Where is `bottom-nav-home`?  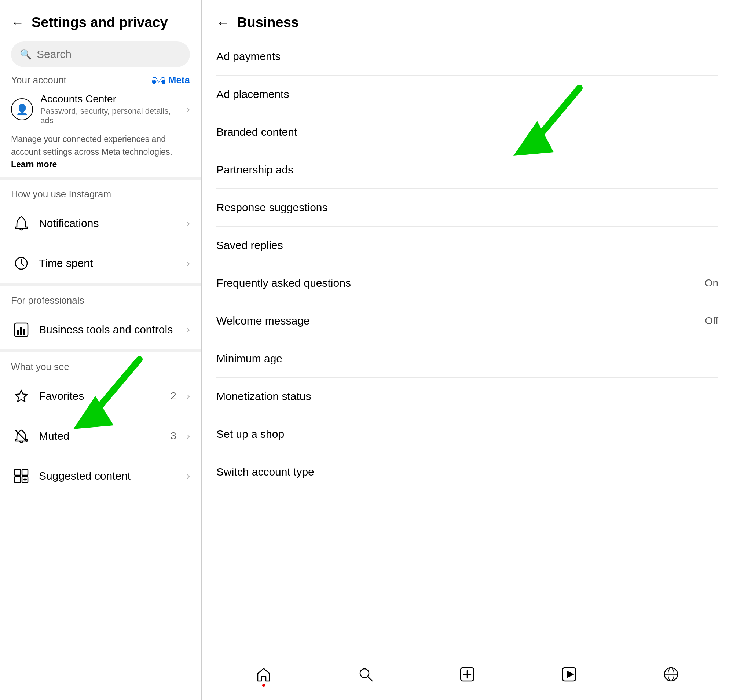
bottom-nav-home is located at coordinates (263, 675).